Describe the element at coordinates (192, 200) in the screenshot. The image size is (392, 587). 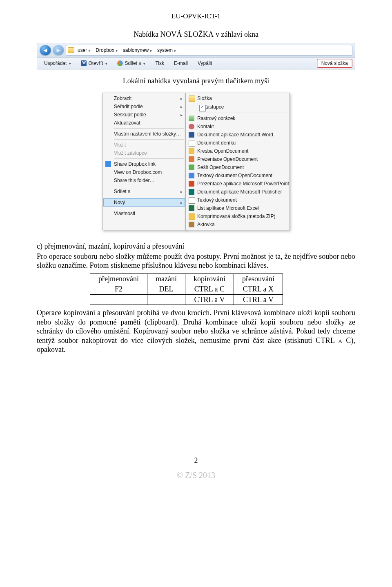
I see `text-icon` at that location.